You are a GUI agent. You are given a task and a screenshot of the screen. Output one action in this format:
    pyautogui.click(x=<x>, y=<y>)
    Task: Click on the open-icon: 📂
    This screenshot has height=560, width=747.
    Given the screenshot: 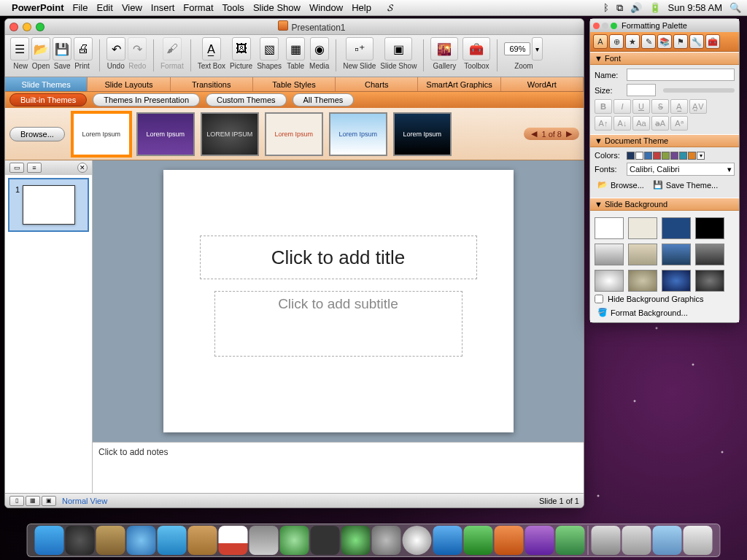 What is the action you would take?
    pyautogui.click(x=41, y=49)
    